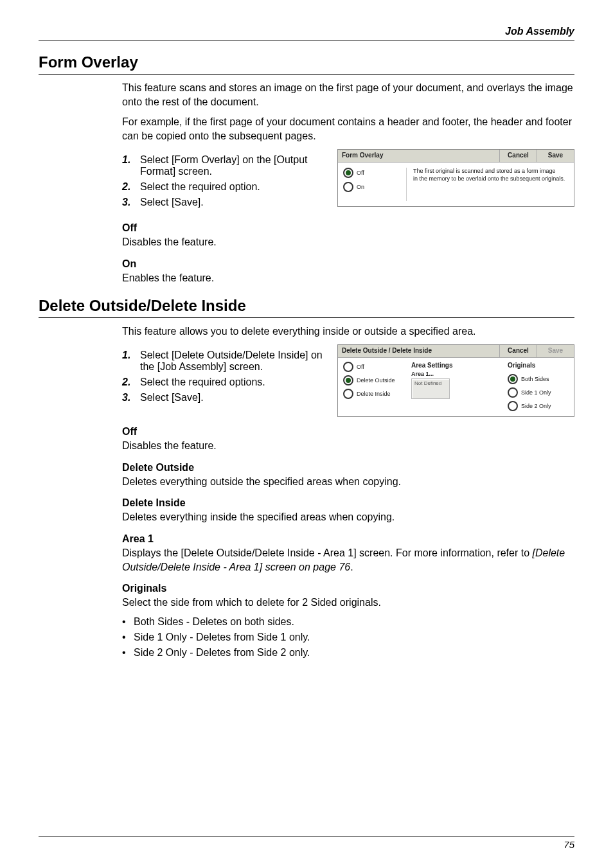  Describe the element at coordinates (348, 468) in the screenshot. I see `subhead-delete-outside: Delete Outside` at that location.